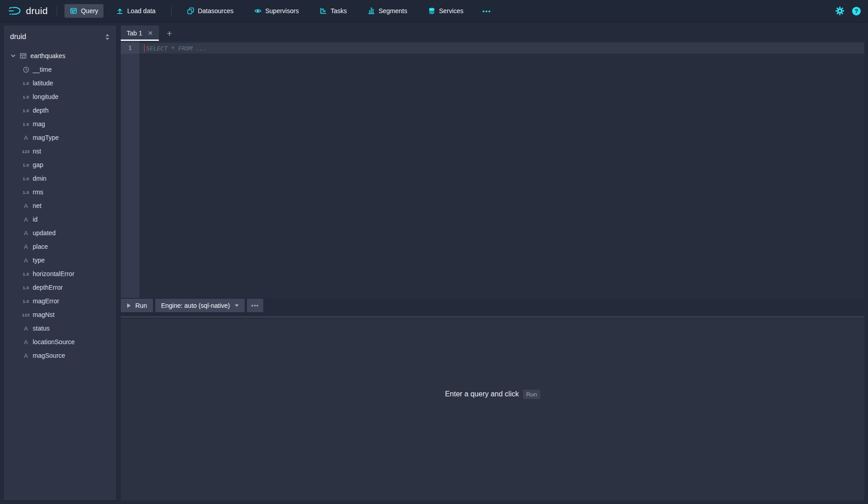  What do you see at coordinates (136, 11) in the screenshot?
I see `nav-item-load-data: Load data` at bounding box center [136, 11].